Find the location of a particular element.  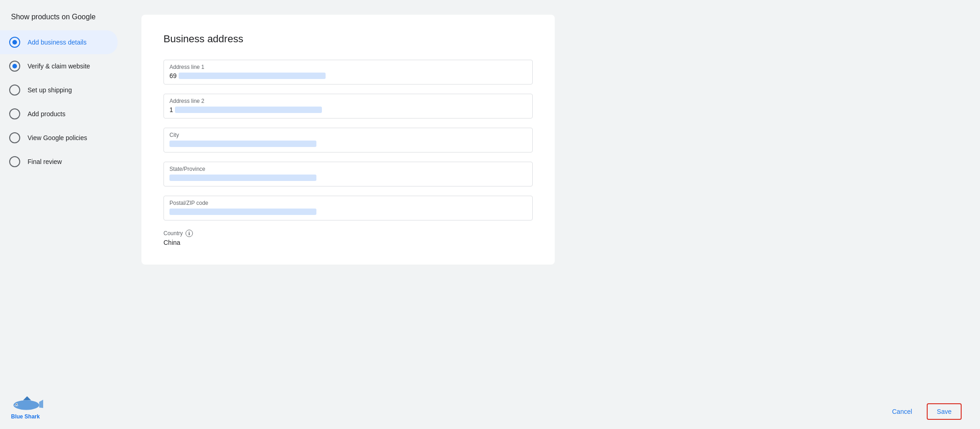

sidebar-item-icon-add-products is located at coordinates (15, 114).